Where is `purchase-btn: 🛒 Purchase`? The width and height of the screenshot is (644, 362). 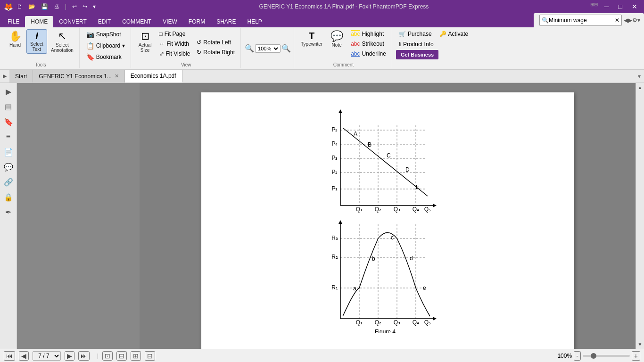
purchase-btn: 🛒 Purchase is located at coordinates (415, 34).